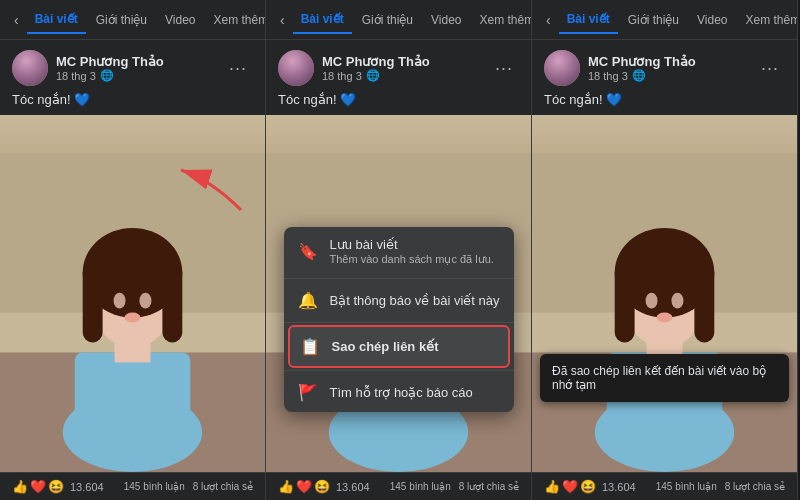  Describe the element at coordinates (304, 486) in the screenshot. I see `heart-icon-2: ❤️` at that location.